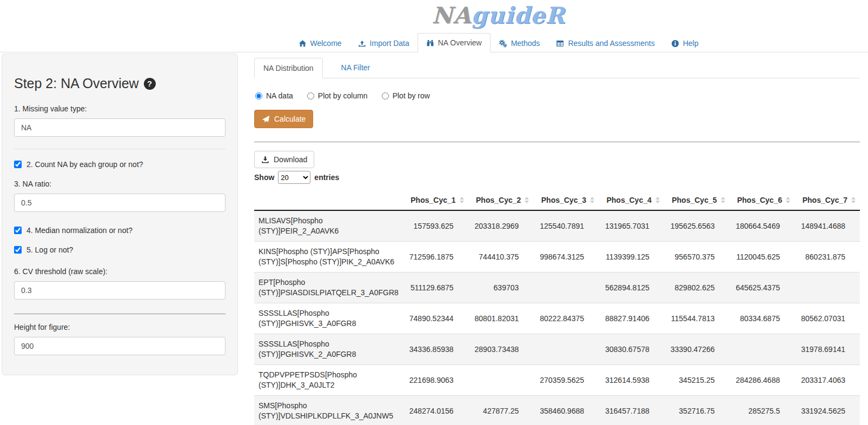 Image resolution: width=868 pixels, height=425 pixels. Describe the element at coordinates (18, 250) in the screenshot. I see `log-checkbox` at that location.